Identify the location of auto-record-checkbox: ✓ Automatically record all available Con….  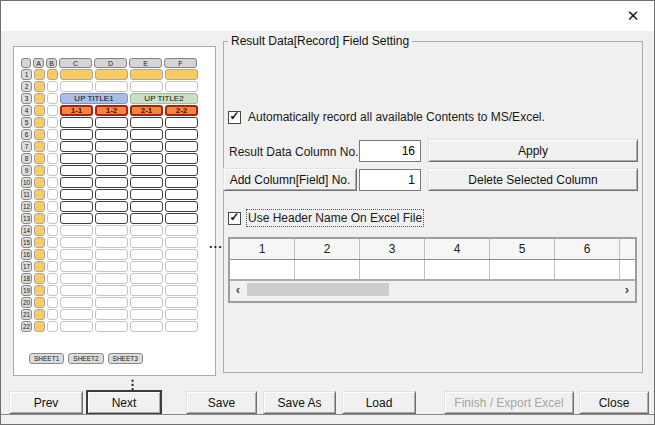
(386, 117).